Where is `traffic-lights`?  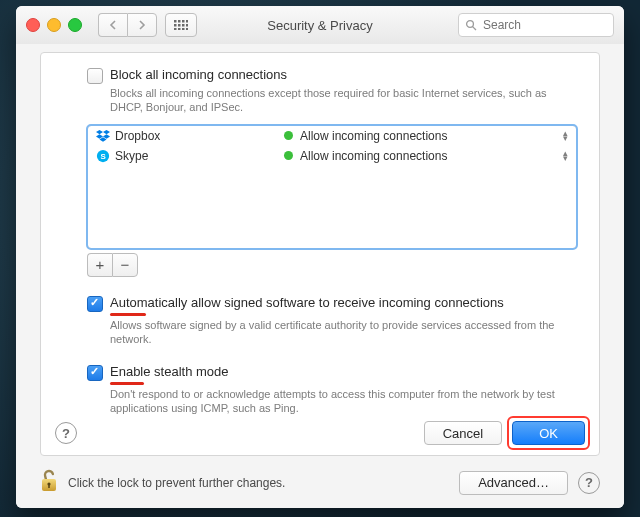 traffic-lights is located at coordinates (54, 25).